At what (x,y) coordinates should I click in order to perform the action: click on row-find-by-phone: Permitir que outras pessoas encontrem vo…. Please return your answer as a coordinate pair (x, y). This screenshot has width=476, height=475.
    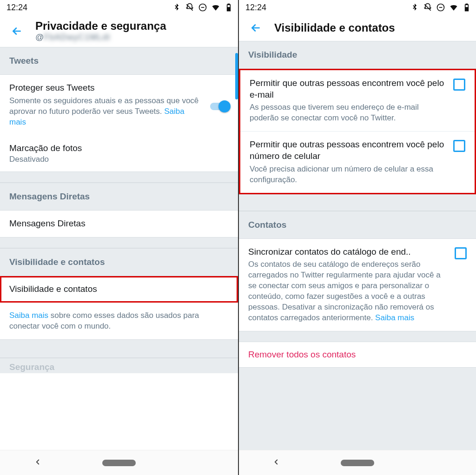
    Looking at the image, I should click on (357, 162).